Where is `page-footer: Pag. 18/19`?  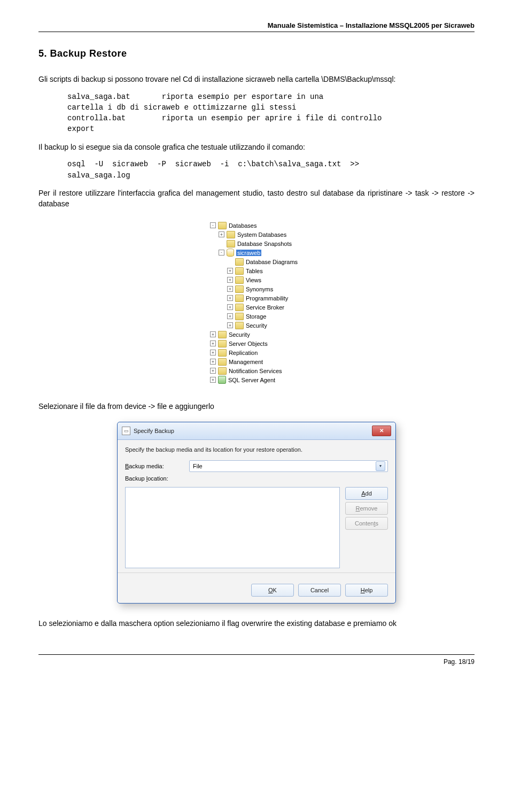
page-footer: Pag. 18/19 is located at coordinates (256, 660).